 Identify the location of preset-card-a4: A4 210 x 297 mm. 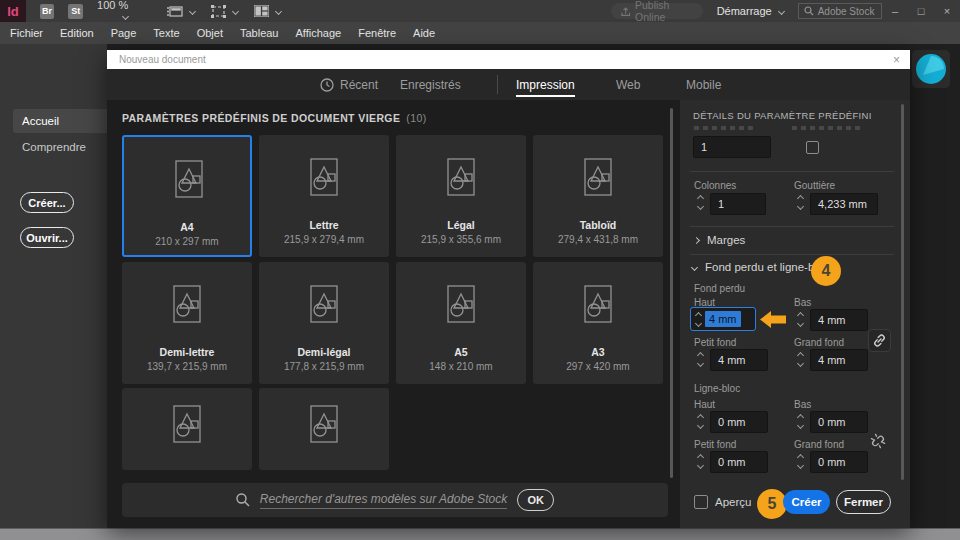
(187, 196).